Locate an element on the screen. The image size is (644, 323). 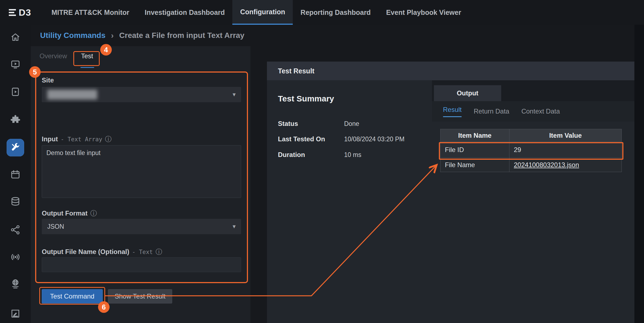
sidebar-item-schedule is located at coordinates (15, 64).